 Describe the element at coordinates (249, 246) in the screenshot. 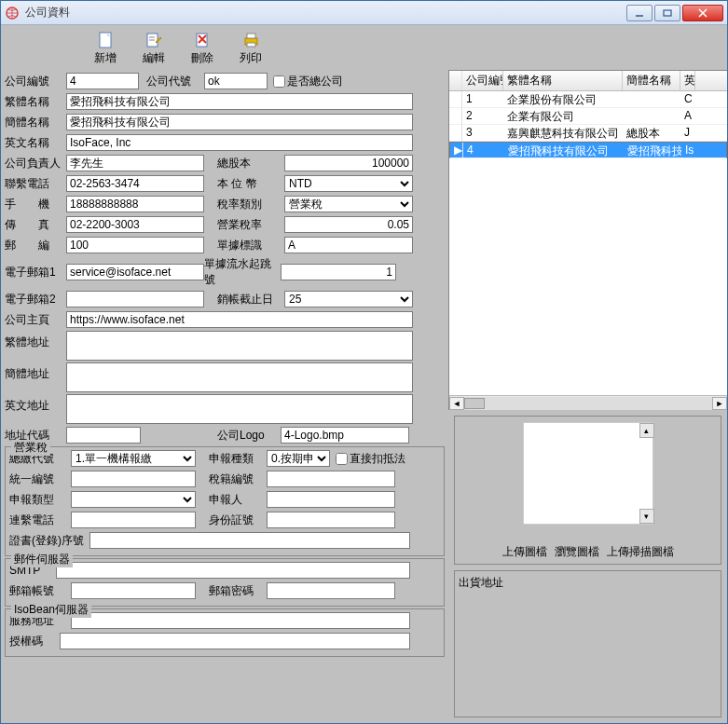

I see `label-bill-prefix: 單據標識` at that location.